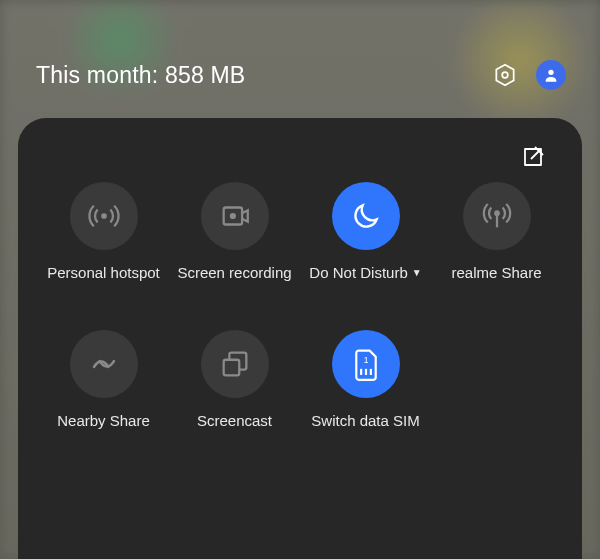 Image resolution: width=600 pixels, height=559 pixels. Describe the element at coordinates (104, 283) in the screenshot. I see `tile-label: Personal hotspot` at that location.